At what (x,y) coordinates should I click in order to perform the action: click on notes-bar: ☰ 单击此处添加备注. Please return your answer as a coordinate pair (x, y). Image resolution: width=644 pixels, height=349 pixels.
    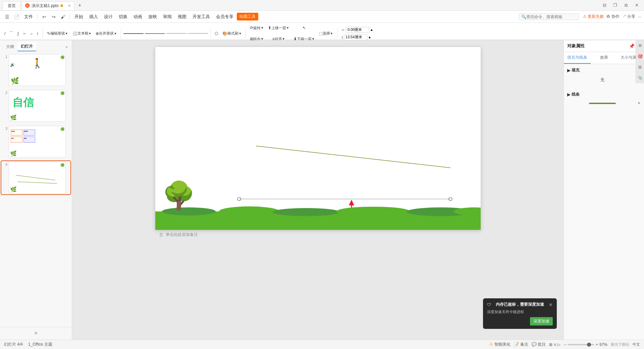
    Looking at the image, I should click on (318, 235).